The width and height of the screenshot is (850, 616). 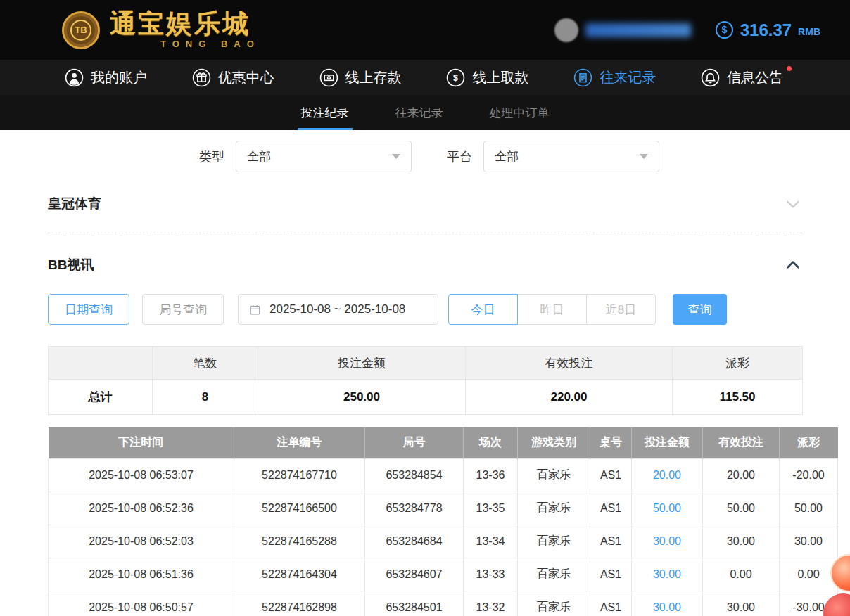 I want to click on table-row: 2025-10-08 06:52:03 522874165288 6532846…, so click(x=443, y=541).